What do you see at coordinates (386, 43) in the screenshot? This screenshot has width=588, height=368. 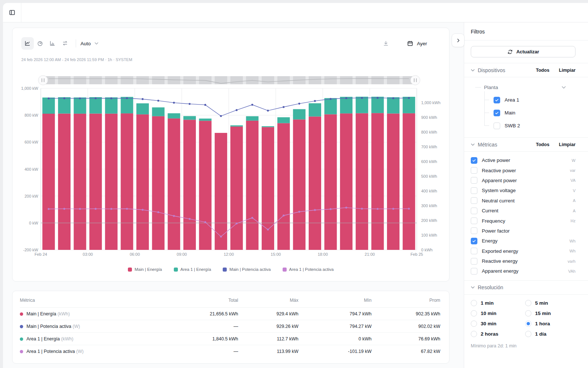 I see `download-icon` at bounding box center [386, 43].